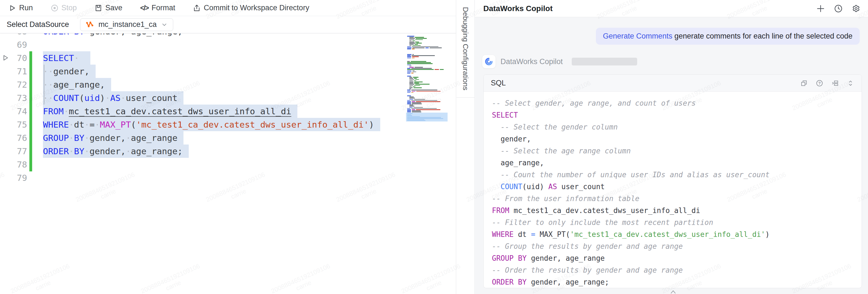 The image size is (868, 294). Describe the element at coordinates (856, 9) in the screenshot. I see `settings-gear-icon` at that location.